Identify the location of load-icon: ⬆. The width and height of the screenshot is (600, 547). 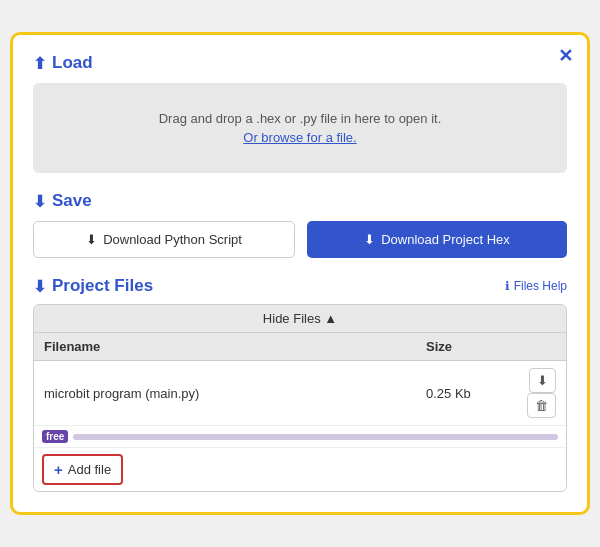
(40, 64).